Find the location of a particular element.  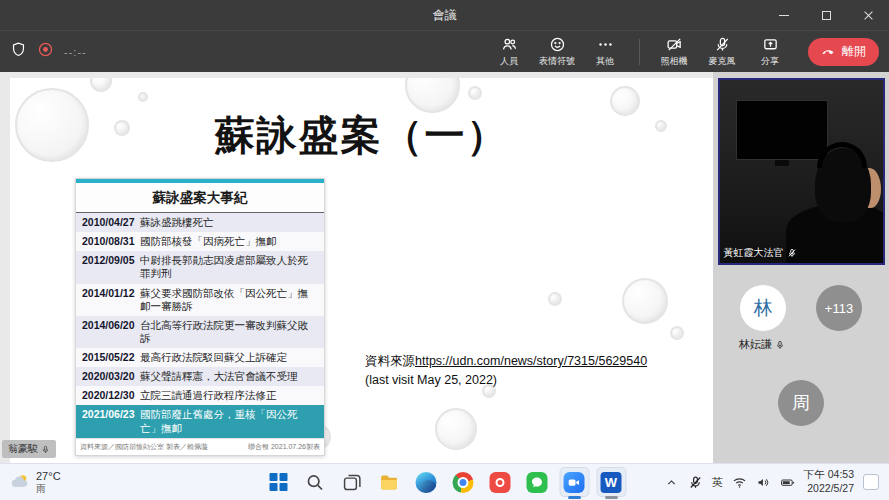

row-event: 蘇父要求國防部改依「因公死亡」撫卹一審勝訴 is located at coordinates (231, 300).